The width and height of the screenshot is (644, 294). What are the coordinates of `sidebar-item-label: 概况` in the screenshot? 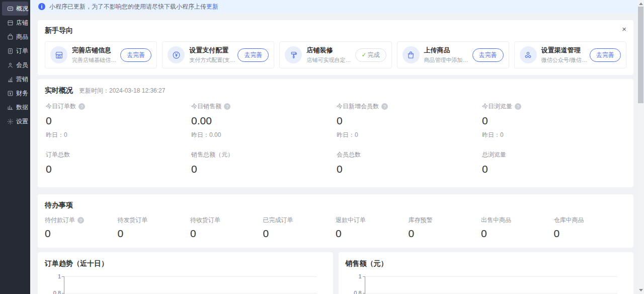 It's located at (22, 9).